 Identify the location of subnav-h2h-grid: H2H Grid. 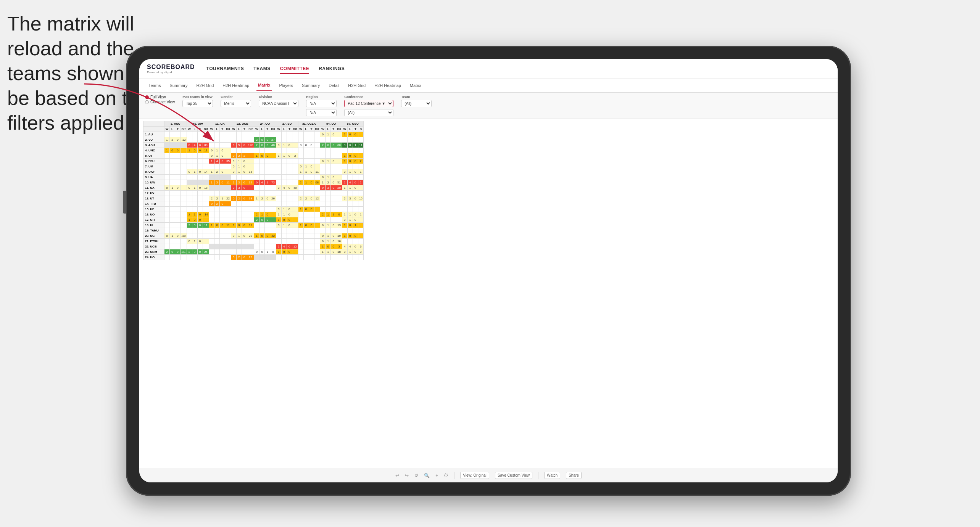
(205, 85).